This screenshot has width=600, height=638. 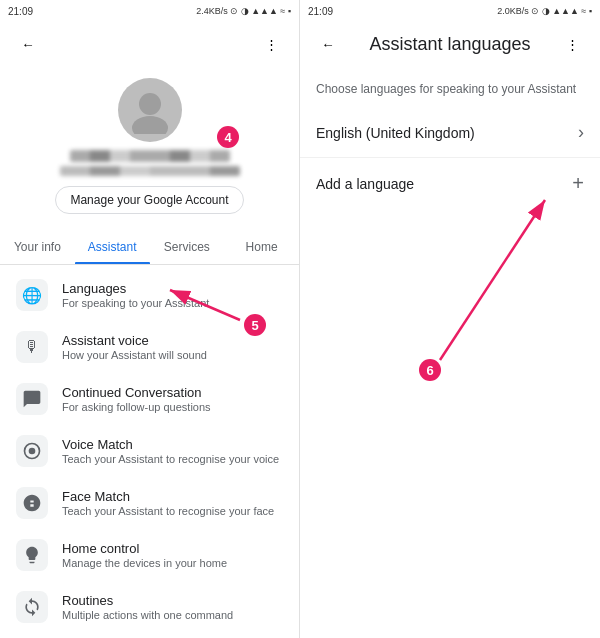 What do you see at coordinates (32, 555) in the screenshot?
I see `home-control-icon` at bounding box center [32, 555].